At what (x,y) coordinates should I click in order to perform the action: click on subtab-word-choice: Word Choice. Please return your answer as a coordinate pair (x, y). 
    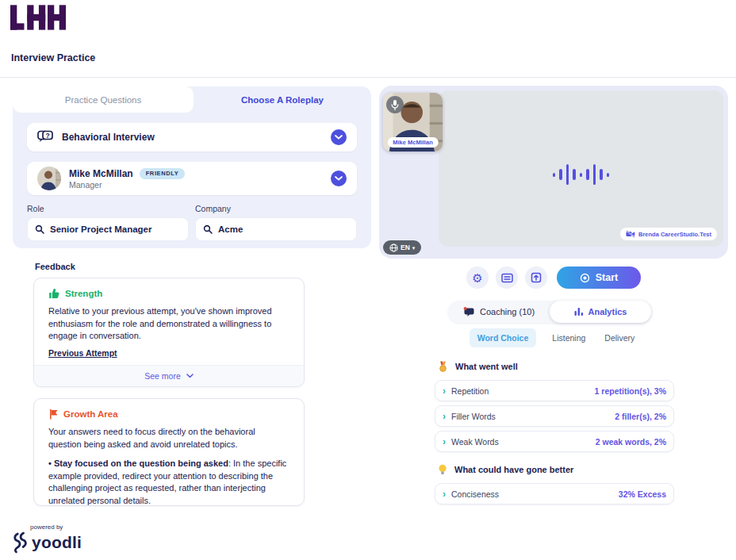
    Looking at the image, I should click on (503, 338).